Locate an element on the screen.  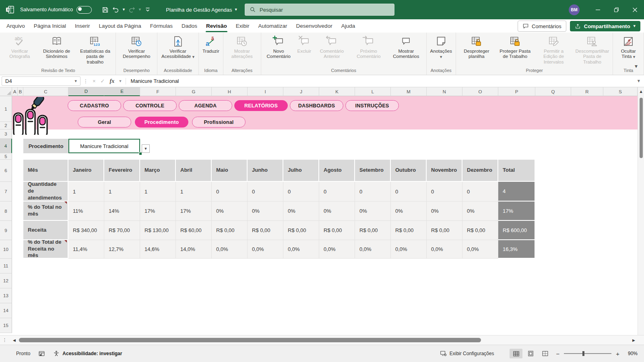
row-header-3: 3 is located at coordinates (6, 134).